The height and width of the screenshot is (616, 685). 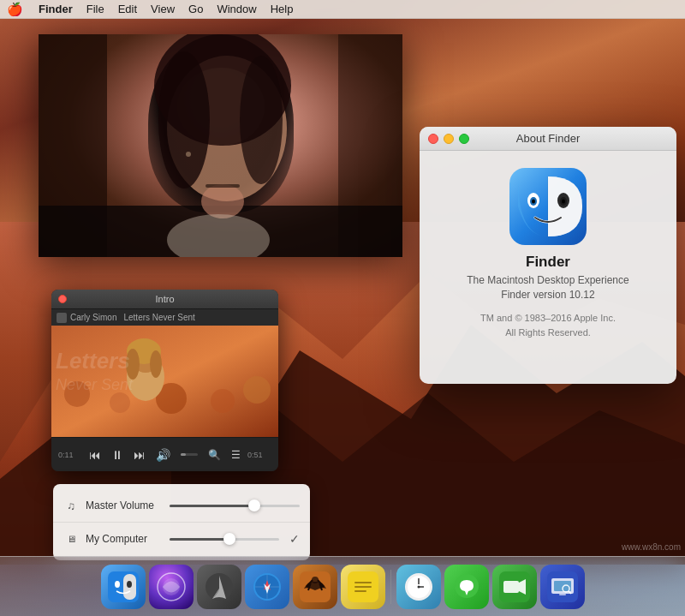 What do you see at coordinates (171, 587) in the screenshot?
I see `dock-item-siri` at bounding box center [171, 587].